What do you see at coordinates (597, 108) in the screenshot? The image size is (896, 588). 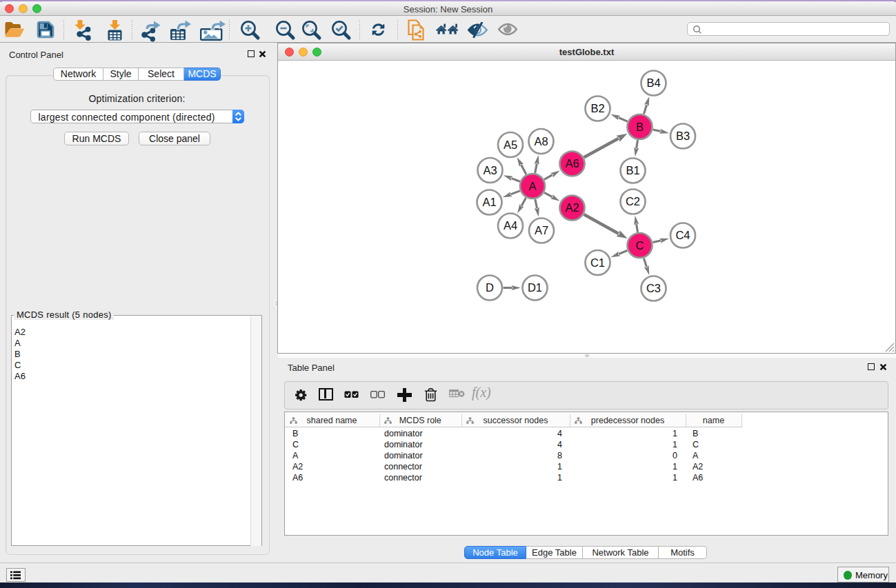 I see `svg-text: B2` at bounding box center [597, 108].